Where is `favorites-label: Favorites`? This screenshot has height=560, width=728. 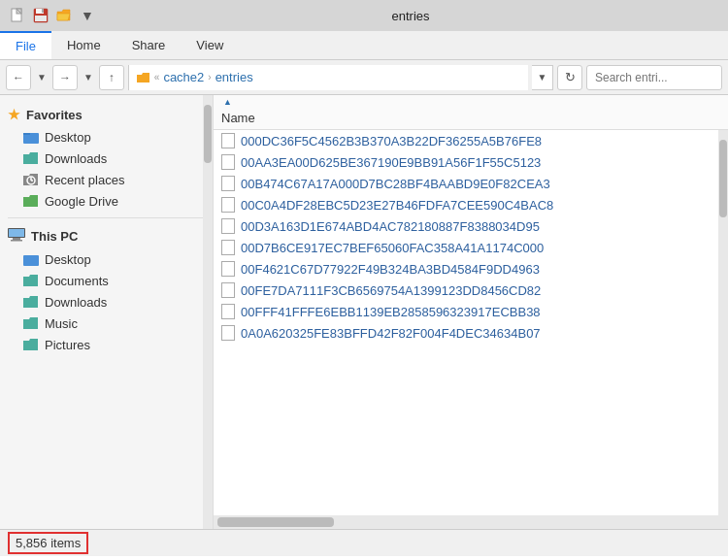 favorites-label: Favorites is located at coordinates (54, 115).